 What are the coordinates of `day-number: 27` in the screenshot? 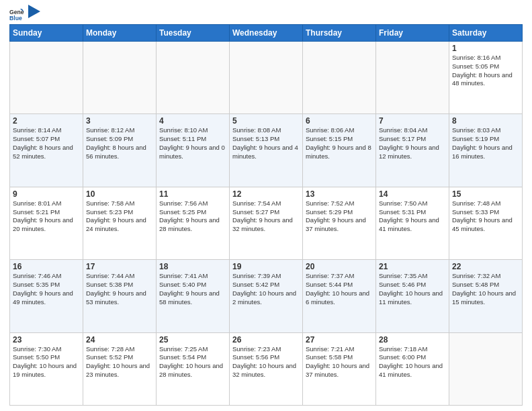 It's located at (339, 340).